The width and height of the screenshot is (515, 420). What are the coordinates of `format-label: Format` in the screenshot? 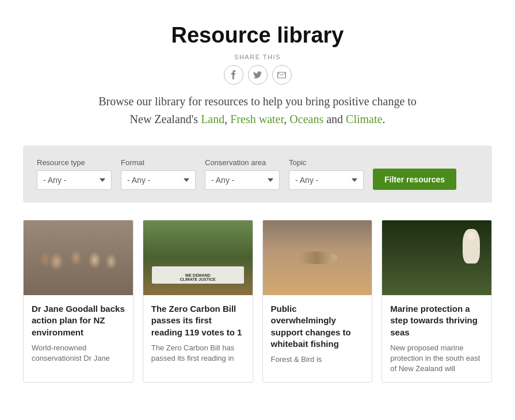 It's located at (158, 162).